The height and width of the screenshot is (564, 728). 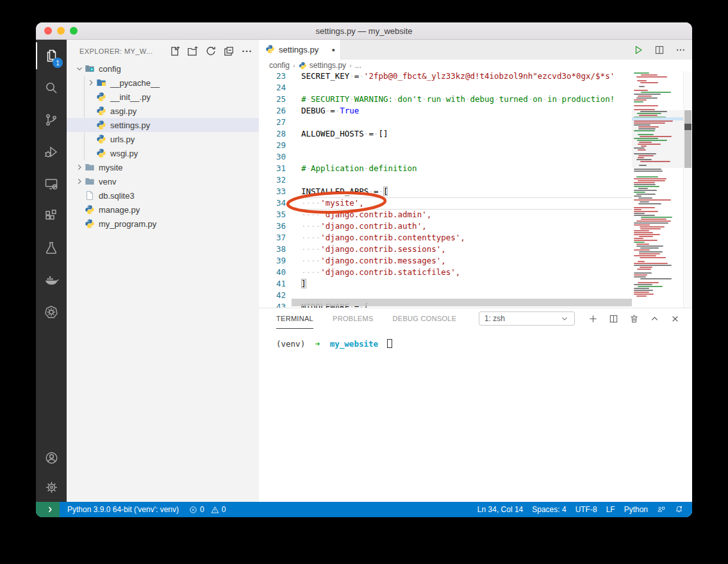 I want to click on activity-search, so click(x=51, y=88).